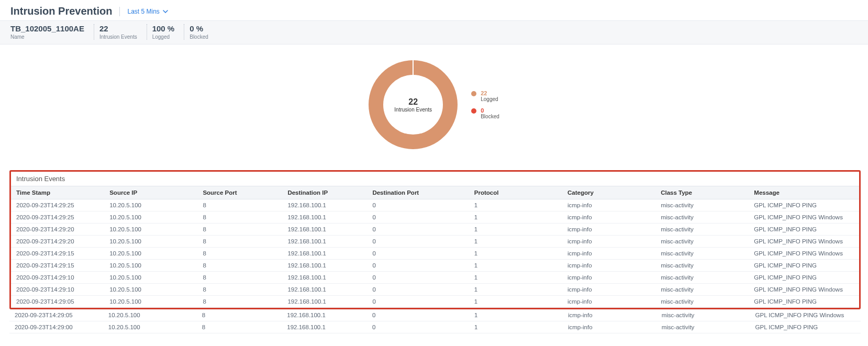 Image resolution: width=868 pixels, height=346 pixels. I want to click on stat-logged-value: 100 %, so click(163, 28).